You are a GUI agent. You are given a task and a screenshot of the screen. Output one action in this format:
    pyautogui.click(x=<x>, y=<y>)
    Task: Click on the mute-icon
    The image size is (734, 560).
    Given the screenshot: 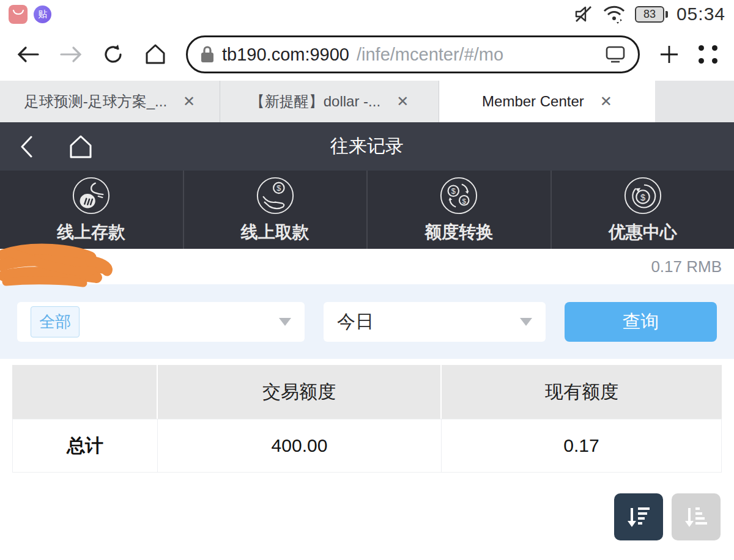 What is the action you would take?
    pyautogui.click(x=583, y=14)
    